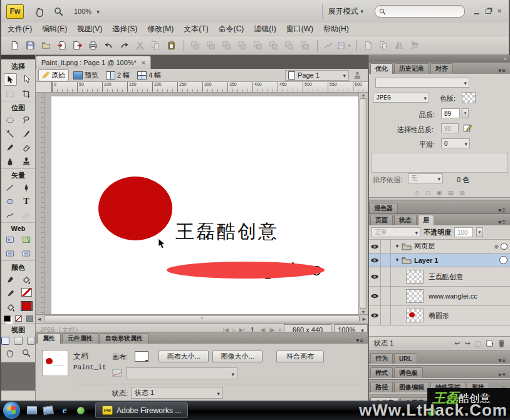  Describe the element at coordinates (363, 95) in the screenshot. I see `scroll-up-icon: ▲` at that location.